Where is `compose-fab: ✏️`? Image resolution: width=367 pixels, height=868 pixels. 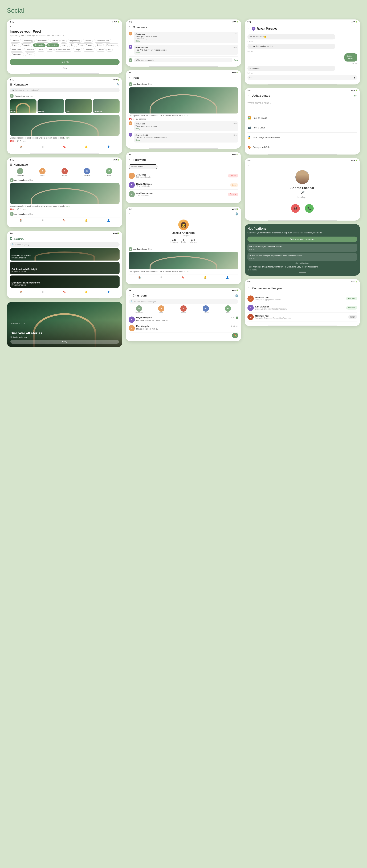 compose-fab: ✏️ is located at coordinates (235, 336).